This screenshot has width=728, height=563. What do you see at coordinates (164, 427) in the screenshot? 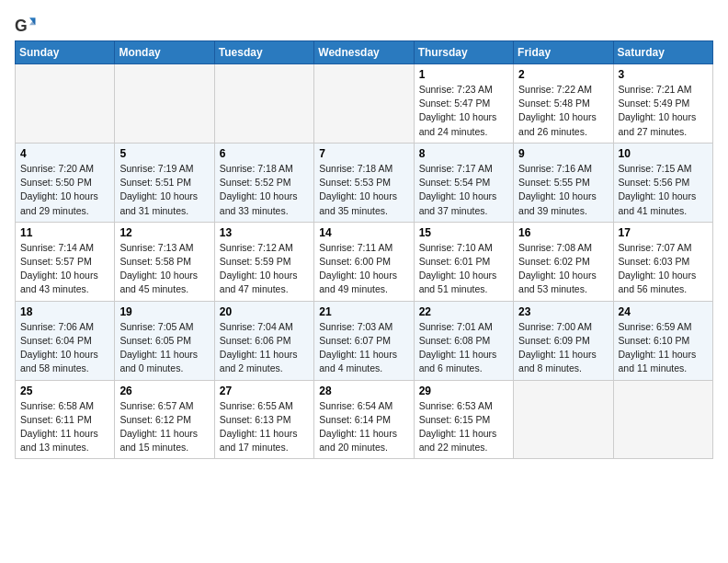
I see `day-info: Sunrise: 6:57 AM Sunset: 6:12 PM Dayligh…` at bounding box center [164, 427].